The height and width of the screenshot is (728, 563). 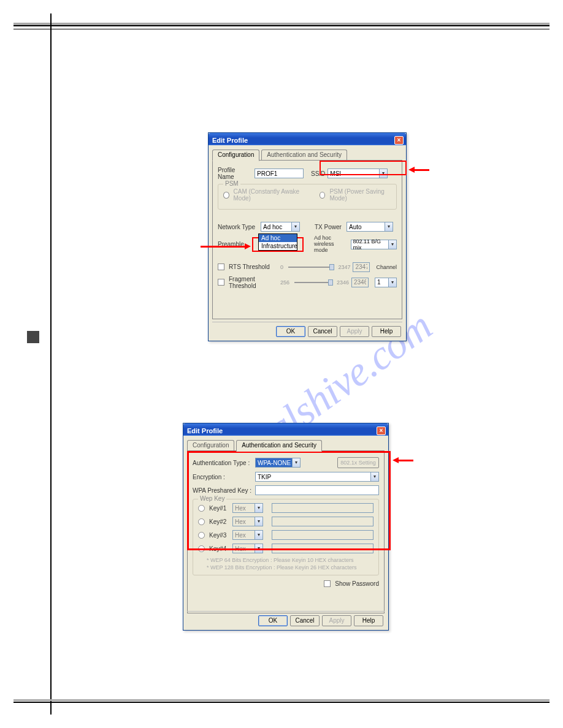 I want to click on wep-hint-64: * WEP 64 Bits Encryption : Please Keyin …, so click(x=290, y=561).